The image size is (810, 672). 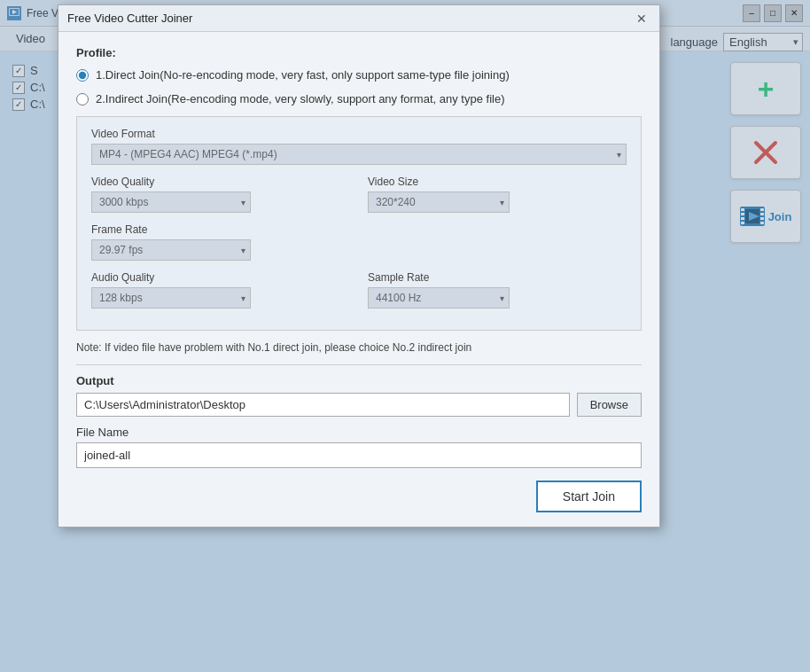 I want to click on start-join-row: Start Join, so click(x=359, y=496).